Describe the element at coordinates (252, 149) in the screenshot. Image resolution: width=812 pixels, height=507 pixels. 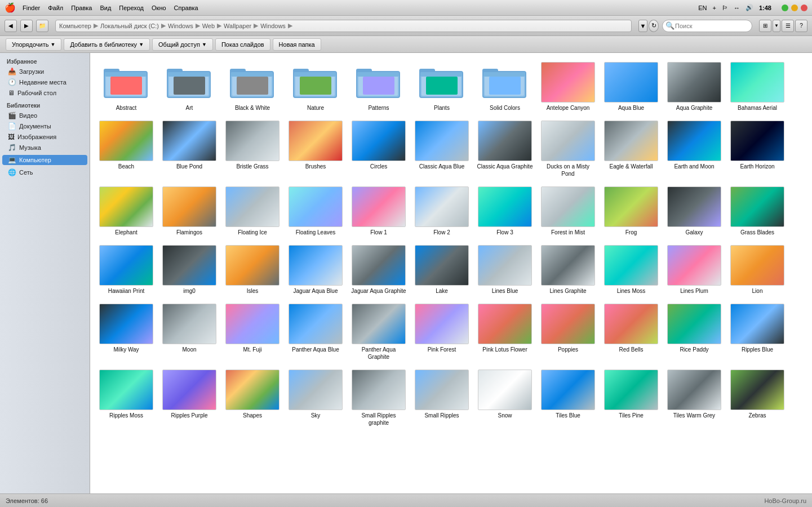
I see `grid-item: Bristle Grass` at that location.